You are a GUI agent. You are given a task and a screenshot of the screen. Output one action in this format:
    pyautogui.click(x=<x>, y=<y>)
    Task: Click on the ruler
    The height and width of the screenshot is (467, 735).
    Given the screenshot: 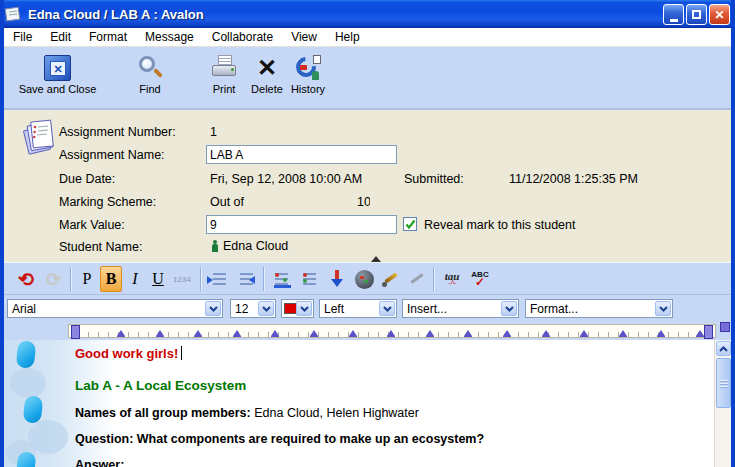 What is the action you would take?
    pyautogui.click(x=392, y=331)
    